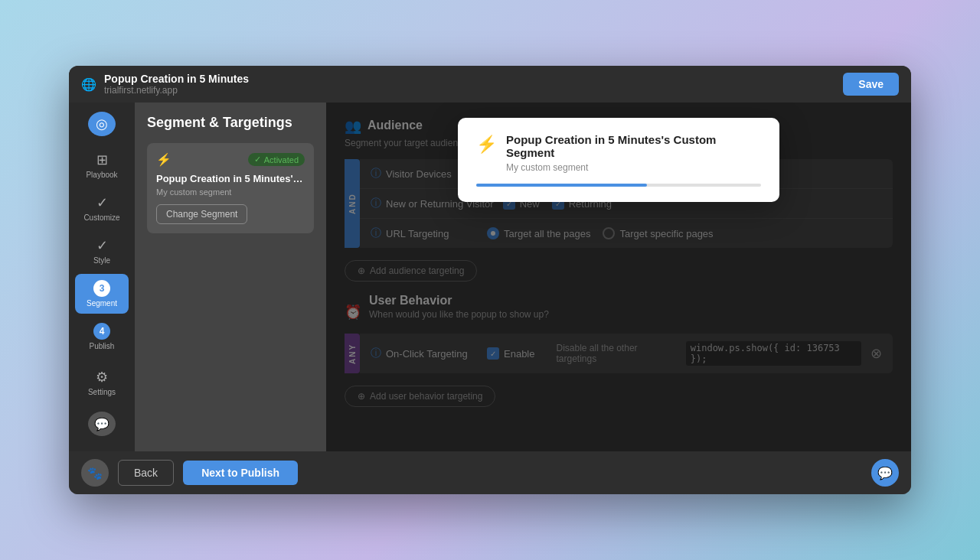 This screenshot has height=560, width=980. Describe the element at coordinates (490, 84) in the screenshot. I see `top-bar: 🌐 Popup Creation in 5 Minutes trialfirst…` at that location.